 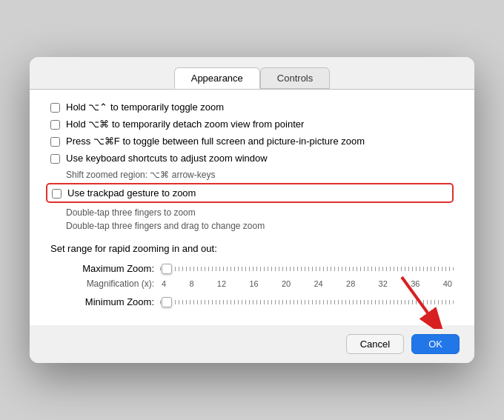 I want to click on magnification-label: Magnification (x):, so click(x=102, y=284).